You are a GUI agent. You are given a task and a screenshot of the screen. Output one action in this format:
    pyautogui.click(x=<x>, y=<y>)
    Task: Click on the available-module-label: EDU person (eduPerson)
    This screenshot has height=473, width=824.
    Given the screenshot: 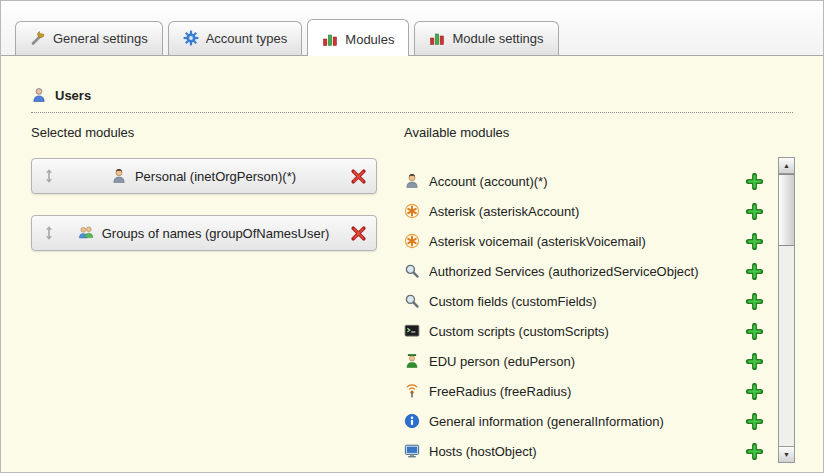 What is the action you would take?
    pyautogui.click(x=583, y=362)
    